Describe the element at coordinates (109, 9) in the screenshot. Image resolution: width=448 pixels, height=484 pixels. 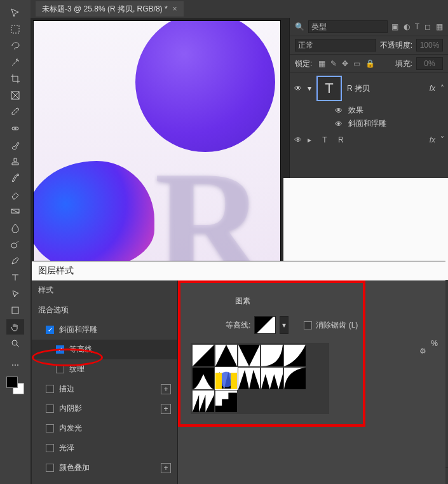
I see `document-tab: 未标题-3 @ 25.8% (R 拷贝, RGB/8) * ×` at that location.